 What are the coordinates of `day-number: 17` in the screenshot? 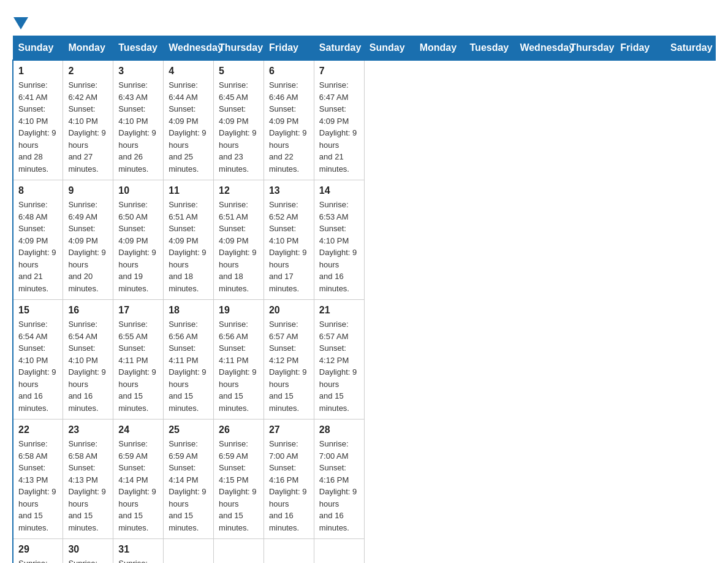 It's located at (138, 310).